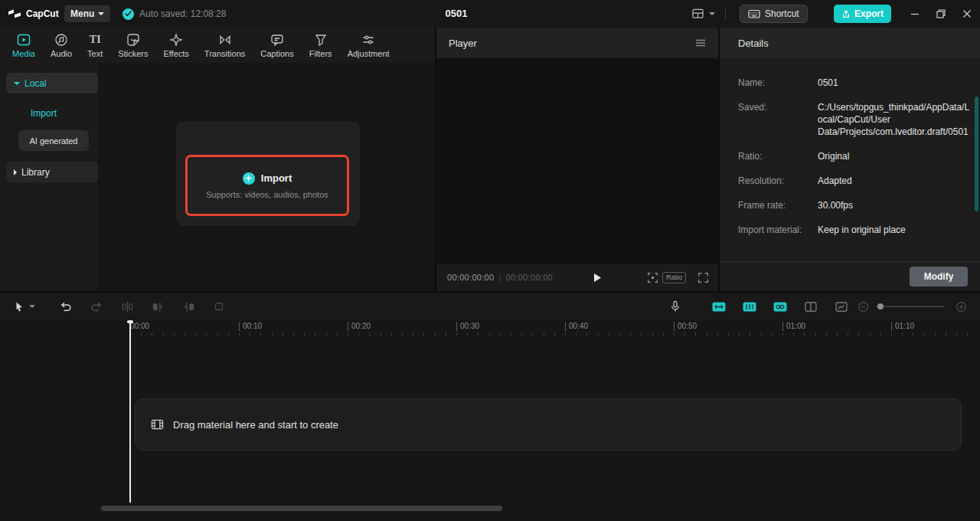  I want to click on timeline-horizontal-scrollbar, so click(302, 509).